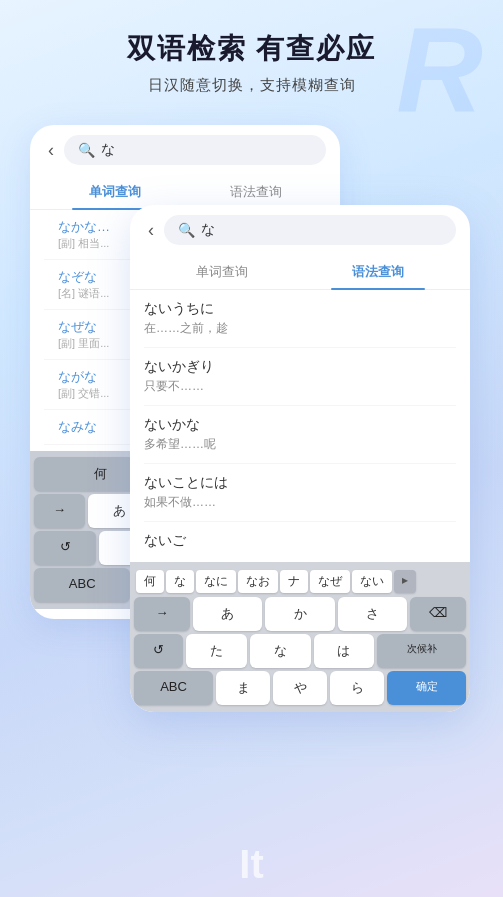  I want to click on search-icon-front: 🔍, so click(186, 230).